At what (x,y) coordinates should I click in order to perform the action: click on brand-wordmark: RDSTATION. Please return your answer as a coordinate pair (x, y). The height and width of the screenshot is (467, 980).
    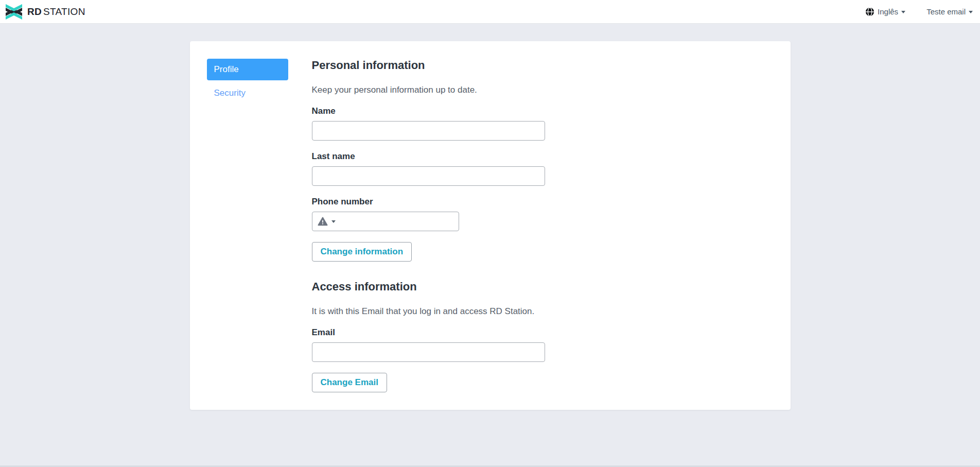
    Looking at the image, I should click on (57, 12).